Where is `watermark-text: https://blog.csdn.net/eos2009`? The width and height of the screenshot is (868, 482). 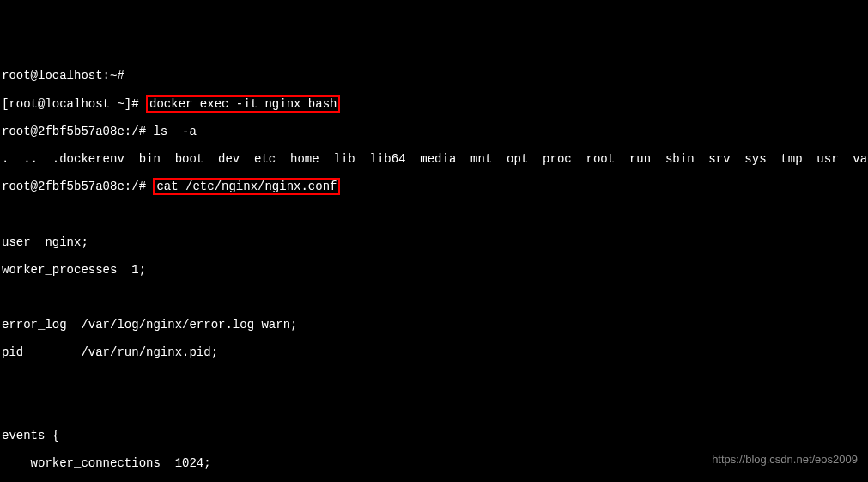
watermark-text: https://blog.csdn.net/eos2009 is located at coordinates (785, 461).